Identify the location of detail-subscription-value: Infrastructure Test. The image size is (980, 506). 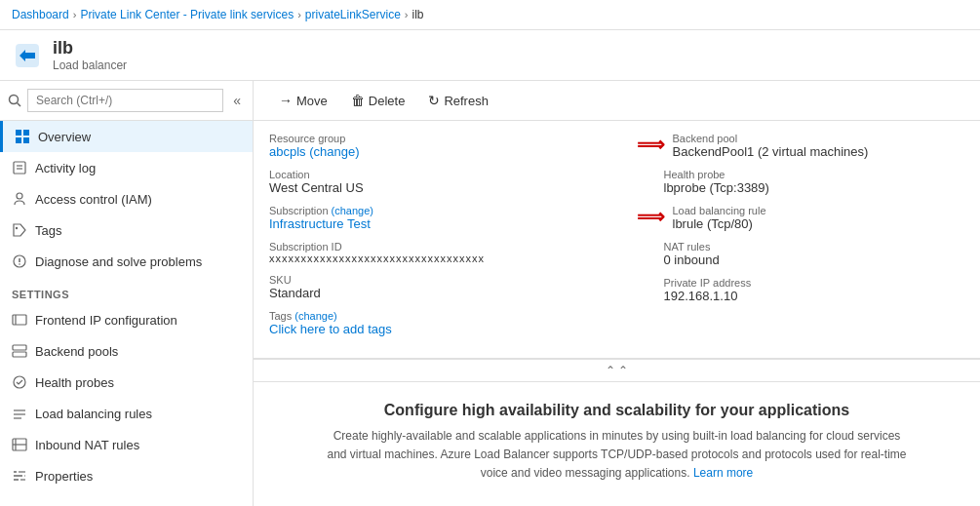
(433, 224).